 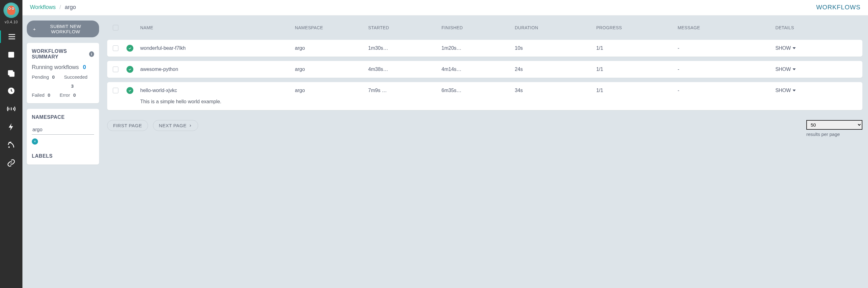 What do you see at coordinates (485, 48) in the screenshot?
I see `table-row: wonderful-bear-f7lkh argo 1m30s… 1m20s… …` at bounding box center [485, 48].